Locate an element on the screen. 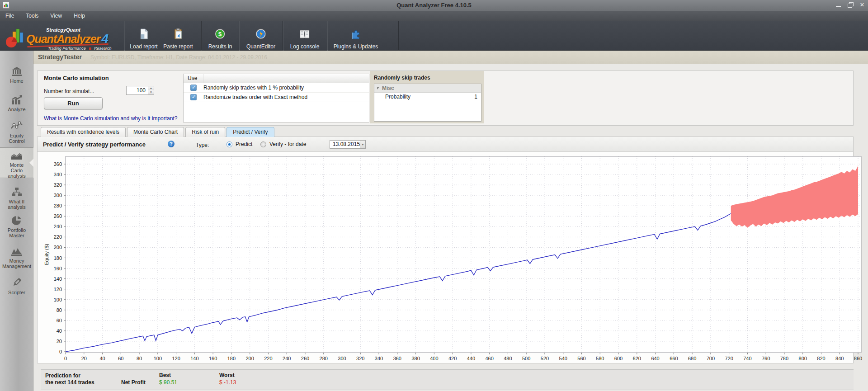  svg-text: 80 is located at coordinates (59, 310).